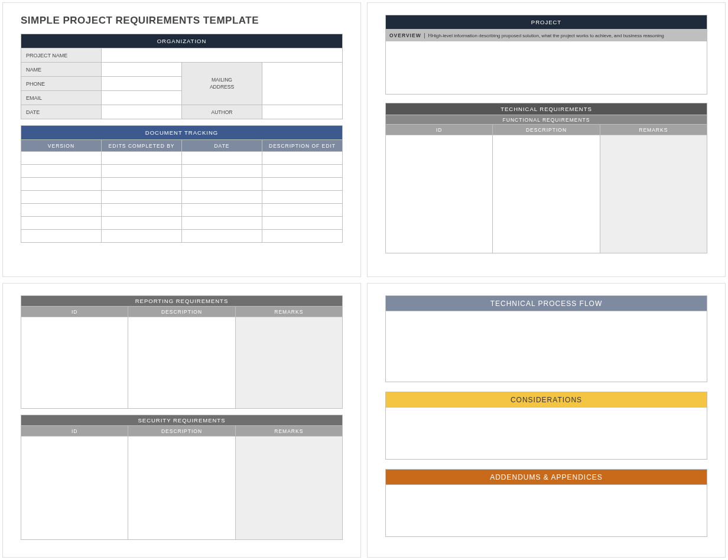 The height and width of the screenshot is (560, 728). What do you see at coordinates (222, 84) in the screenshot?
I see `lbl-mailing-address: MAILINGADDRESS` at bounding box center [222, 84].